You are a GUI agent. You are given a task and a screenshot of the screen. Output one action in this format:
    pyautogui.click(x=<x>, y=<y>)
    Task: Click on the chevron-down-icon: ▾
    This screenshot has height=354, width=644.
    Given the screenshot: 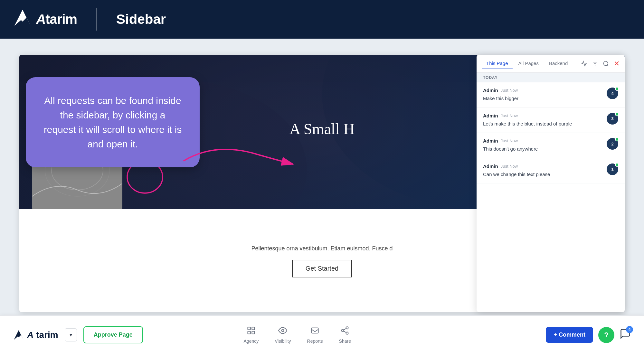 What is the action you would take?
    pyautogui.click(x=71, y=335)
    